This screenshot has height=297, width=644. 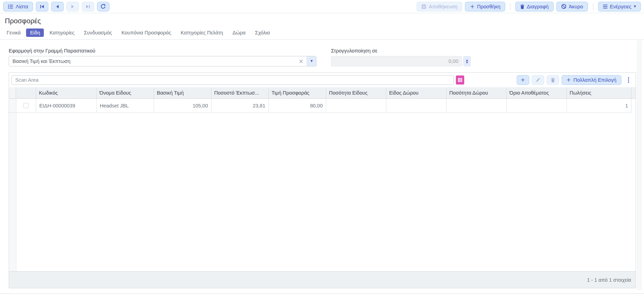 What do you see at coordinates (322, 20) in the screenshot?
I see `page-title: Προσφορές` at bounding box center [322, 20].